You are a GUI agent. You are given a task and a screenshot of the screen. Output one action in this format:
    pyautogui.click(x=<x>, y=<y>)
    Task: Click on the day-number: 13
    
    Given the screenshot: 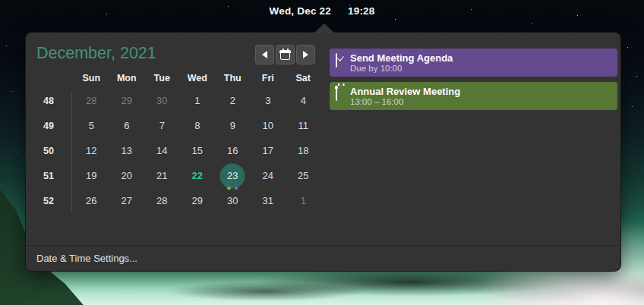 What is the action you would take?
    pyautogui.click(x=127, y=150)
    